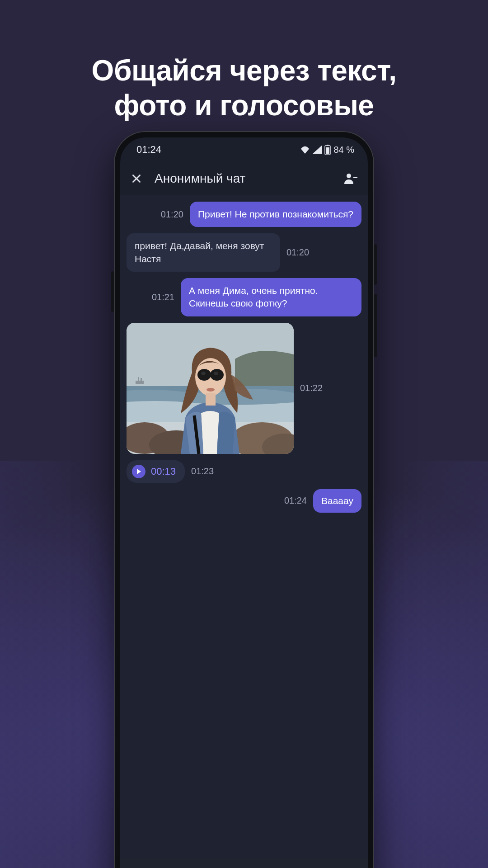  I want to click on close-button, so click(136, 179).